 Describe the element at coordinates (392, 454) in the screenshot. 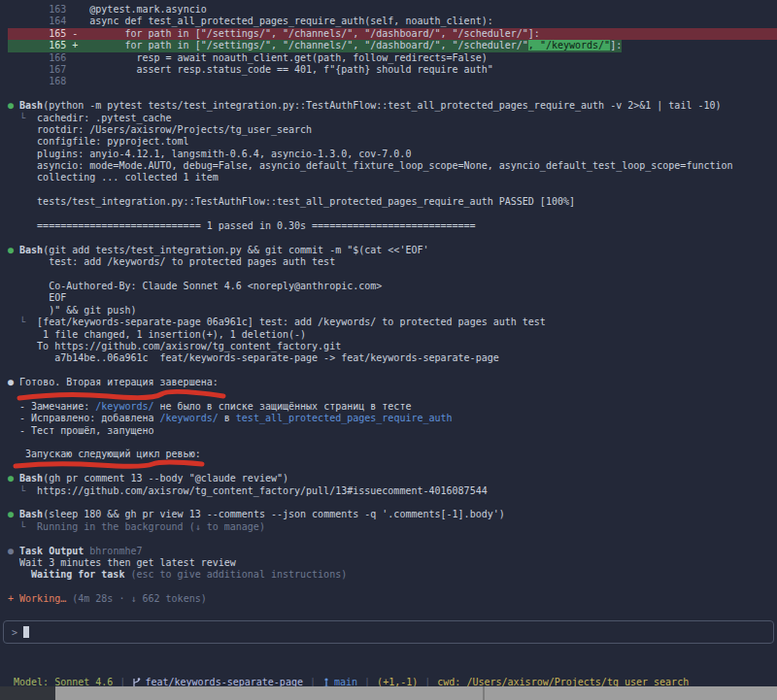

I see `assistant-message: Запускаю следующий цикл ревью:` at that location.